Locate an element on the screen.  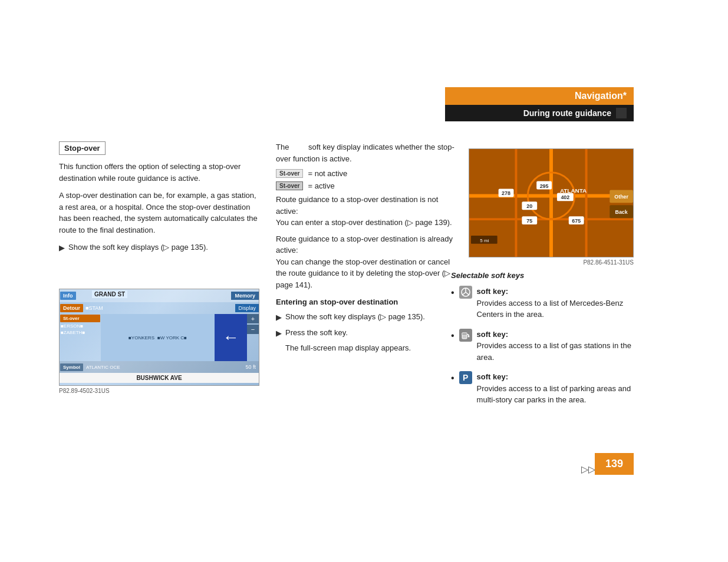
section-title-text: During route guidance is located at coordinates (567, 113).